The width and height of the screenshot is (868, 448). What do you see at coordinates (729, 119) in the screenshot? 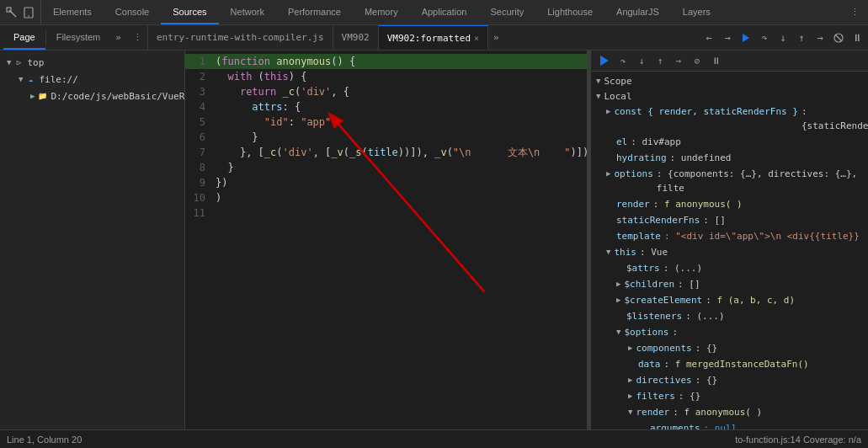
I see `scope-row: ▶ const { render, staticRenderFns } : {s…` at bounding box center [729, 119].